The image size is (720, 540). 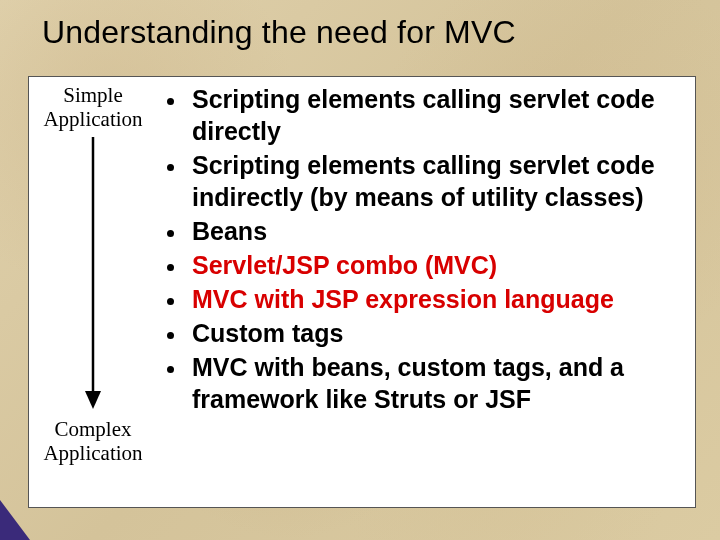 I want to click on list-item: Servlet/JSP combo (MVC), so click(x=422, y=265).